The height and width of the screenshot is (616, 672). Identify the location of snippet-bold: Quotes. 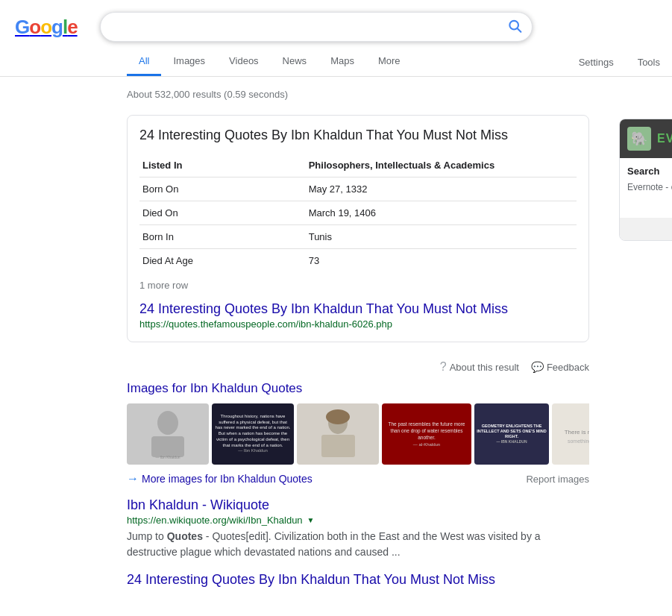
(185, 536).